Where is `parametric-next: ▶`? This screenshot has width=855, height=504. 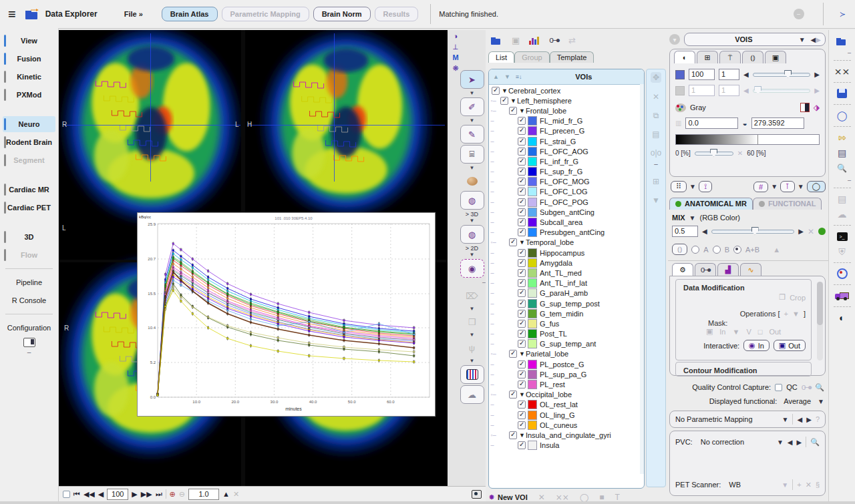 parametric-next: ▶ is located at coordinates (809, 419).